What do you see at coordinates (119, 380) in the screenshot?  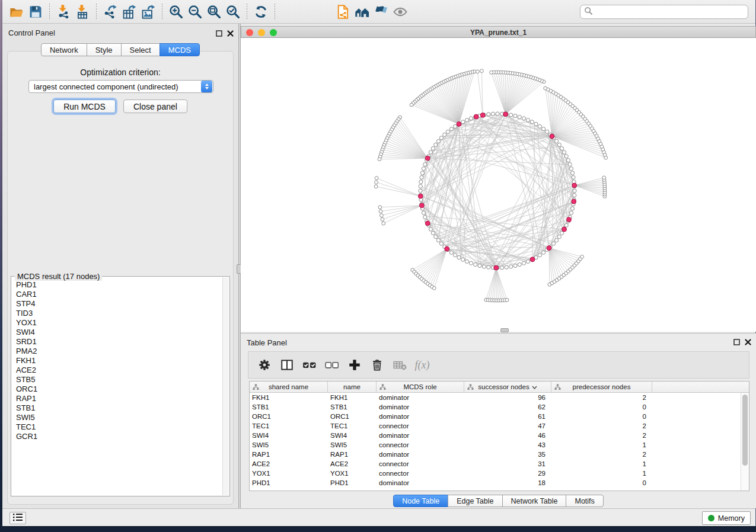 I see `mcds-result-item: STB5` at bounding box center [119, 380].